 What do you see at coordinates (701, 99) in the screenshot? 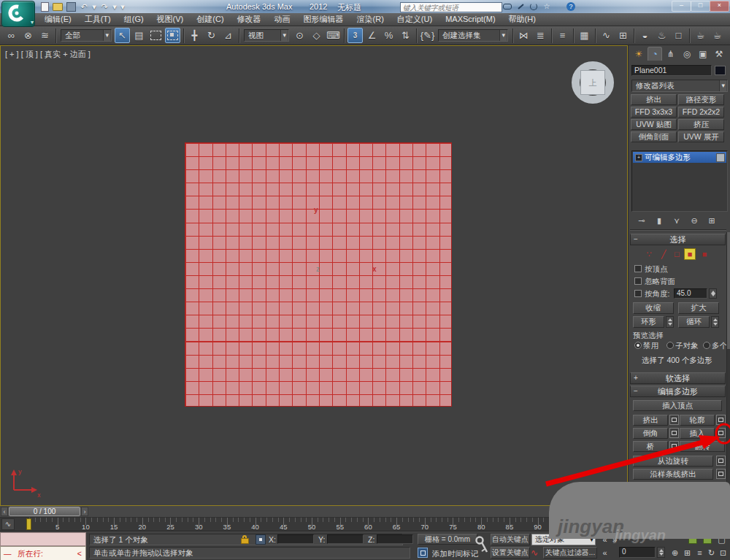
I see `modifier-set-button: 路径变形` at bounding box center [701, 99].